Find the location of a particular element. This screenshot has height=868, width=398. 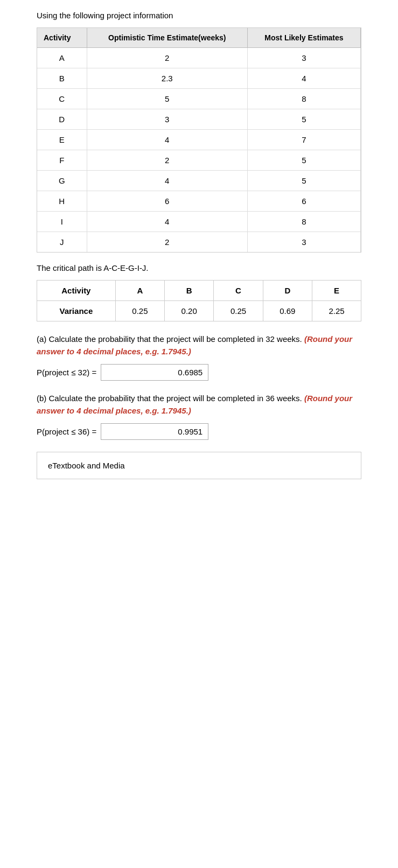

project-table-row: A23 is located at coordinates (199, 58).